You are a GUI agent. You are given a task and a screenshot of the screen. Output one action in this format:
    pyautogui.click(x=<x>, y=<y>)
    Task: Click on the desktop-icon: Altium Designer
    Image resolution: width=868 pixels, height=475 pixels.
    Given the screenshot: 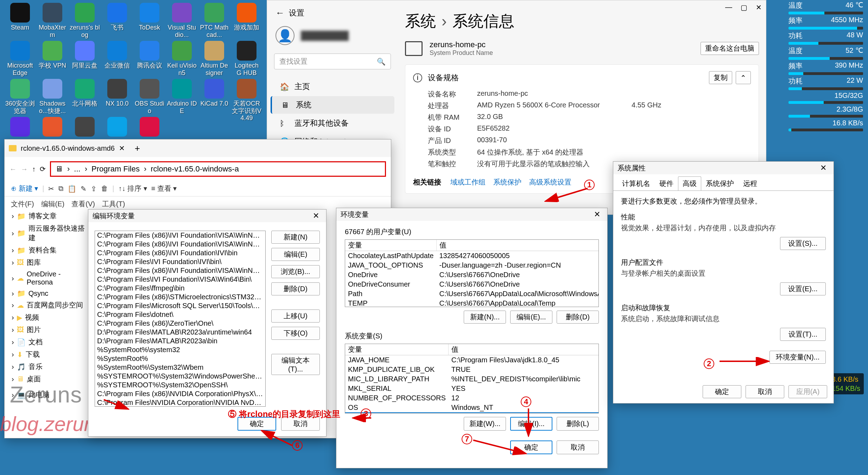 What is the action you would take?
    pyautogui.click(x=214, y=58)
    